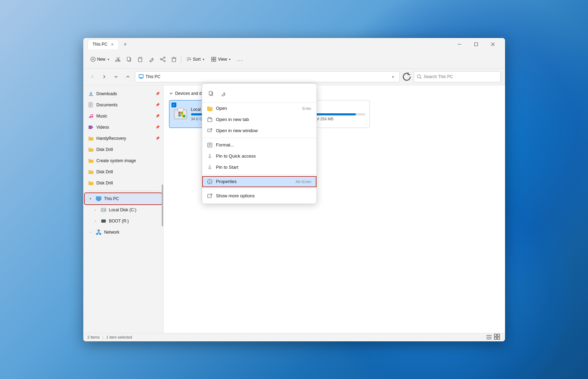  Describe the element at coordinates (96, 210) in the screenshot. I see `expand-local-c-icon: ›` at that location.